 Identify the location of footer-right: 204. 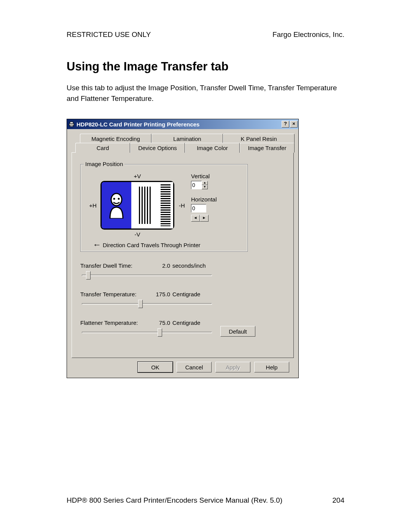
(338, 500).